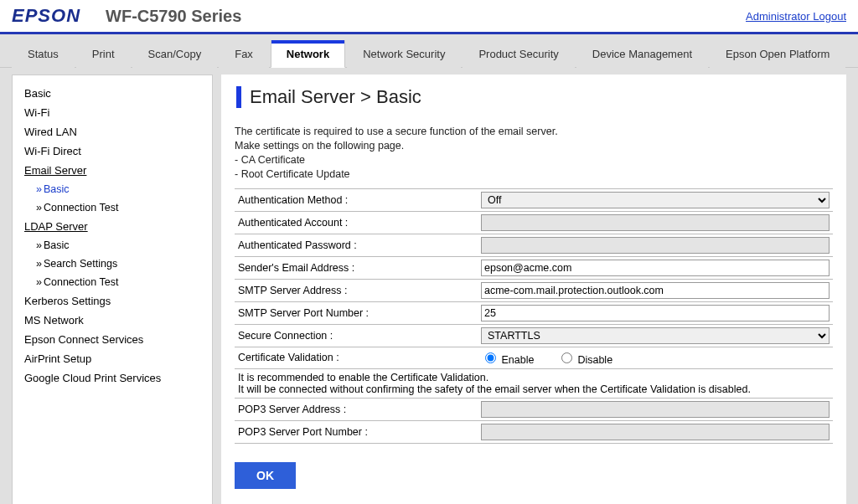 This screenshot has width=858, height=504. Describe the element at coordinates (112, 189) in the screenshot. I see `sidebar-sub-email-basic: Basic` at that location.